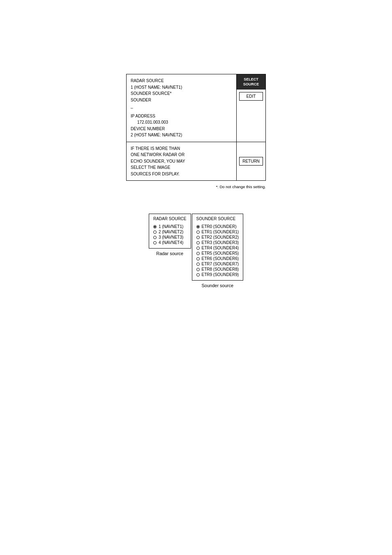  I want to click on radar-source-title: RADAR SOURCE, so click(170, 219).